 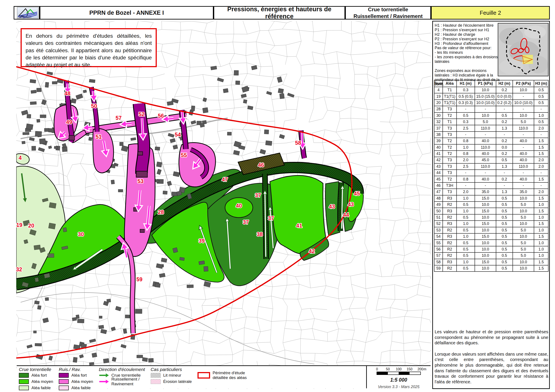 I want to click on table-row: 54R31.015.00.510.01.5, so click(x=491, y=237).